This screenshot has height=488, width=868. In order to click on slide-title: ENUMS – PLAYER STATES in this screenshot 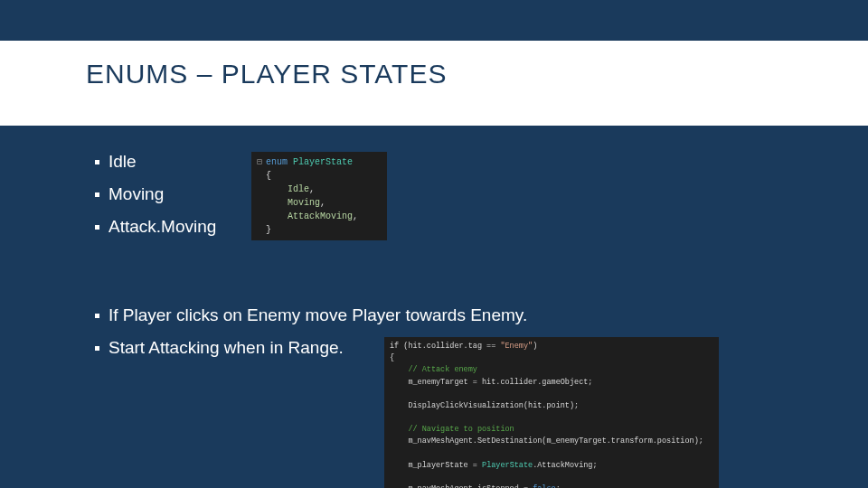, I will do `click(477, 74)`.